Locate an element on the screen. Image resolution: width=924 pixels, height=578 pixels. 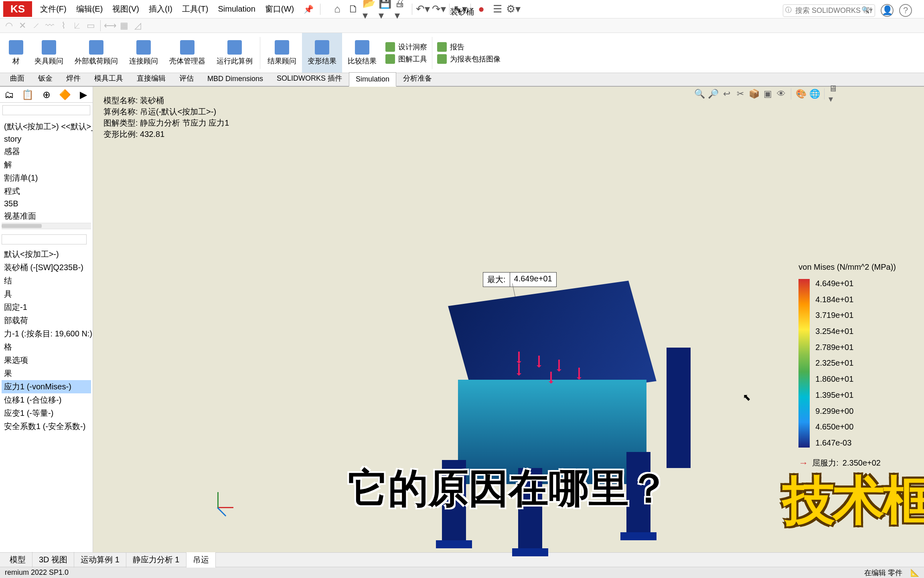
orientation-triad is located at coordinates (229, 496).